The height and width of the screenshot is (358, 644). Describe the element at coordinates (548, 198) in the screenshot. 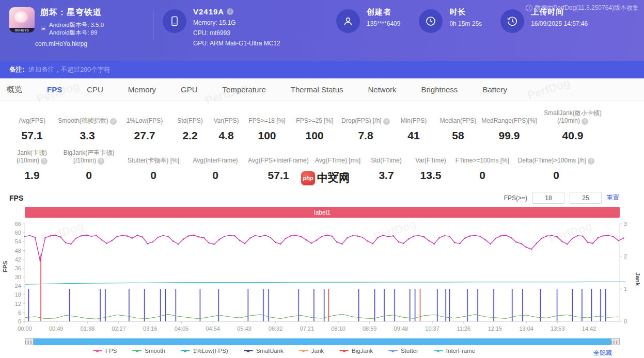

I see `fps-threshold-input-low` at that location.